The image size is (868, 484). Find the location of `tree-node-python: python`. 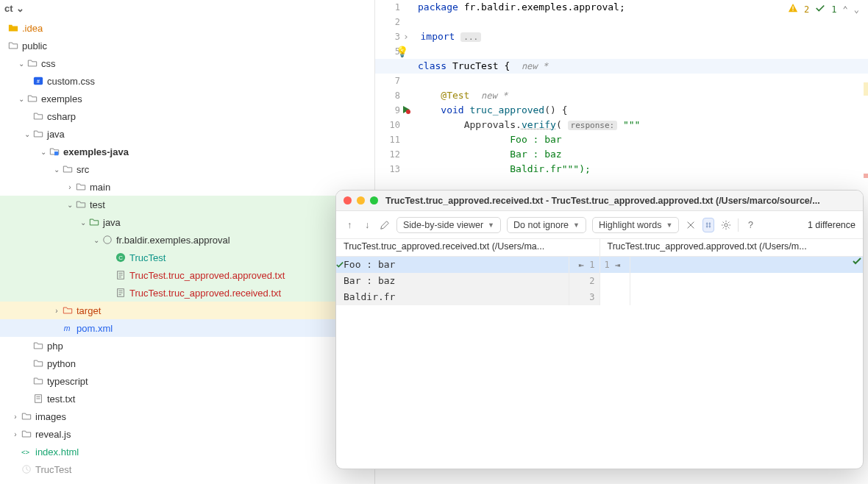

tree-node-python: python is located at coordinates (187, 363).